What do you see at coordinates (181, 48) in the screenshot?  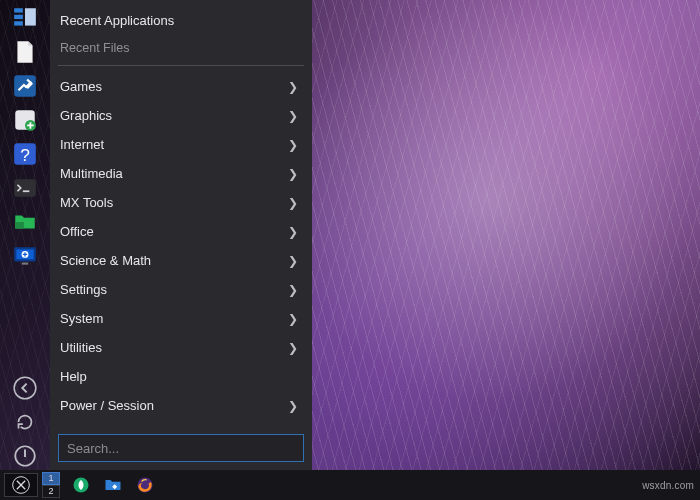 I see `recent-files-header: Recent Files` at bounding box center [181, 48].